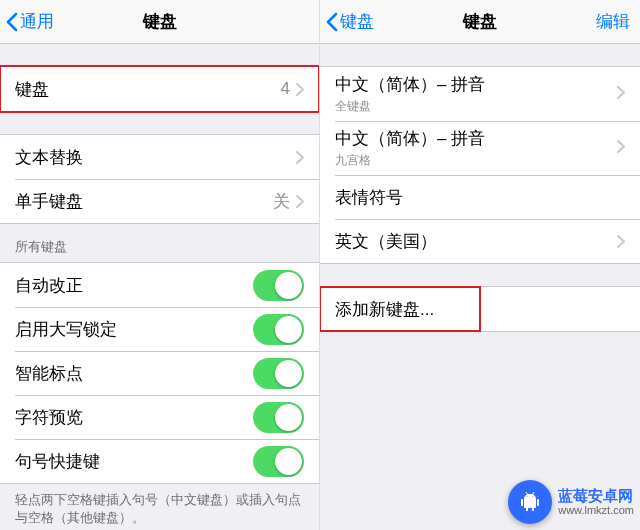  I want to click on keyboards-label: 键盘, so click(32, 90).